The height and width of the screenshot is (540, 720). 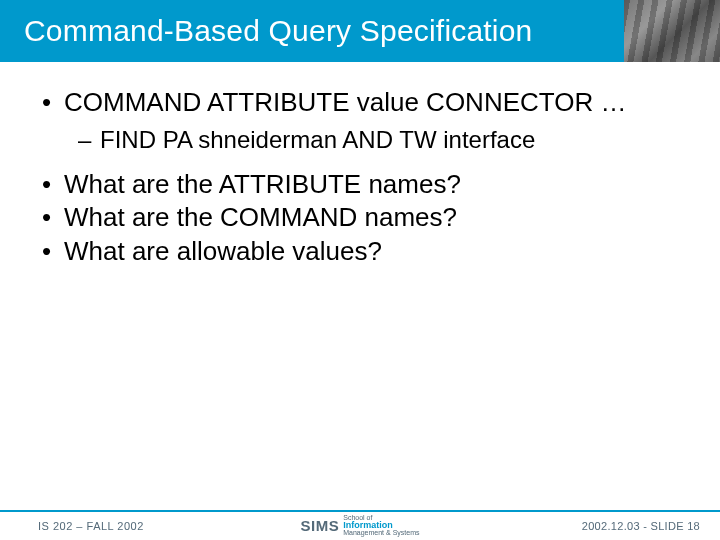 What do you see at coordinates (381, 525) in the screenshot?
I see `logo-stack: School of Information Management & Syste…` at bounding box center [381, 525].